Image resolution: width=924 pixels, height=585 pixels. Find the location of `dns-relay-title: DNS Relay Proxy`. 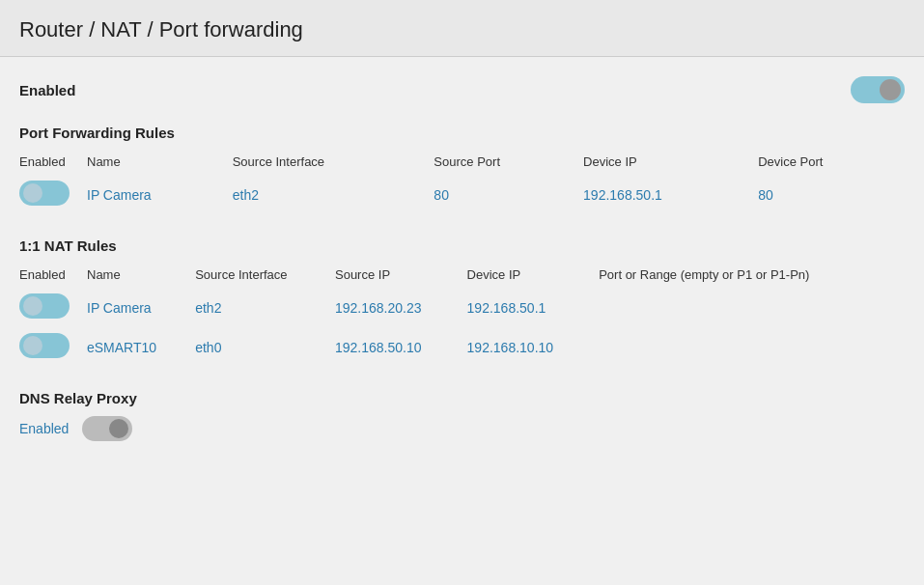

dns-relay-title: DNS Relay Proxy is located at coordinates (462, 398).